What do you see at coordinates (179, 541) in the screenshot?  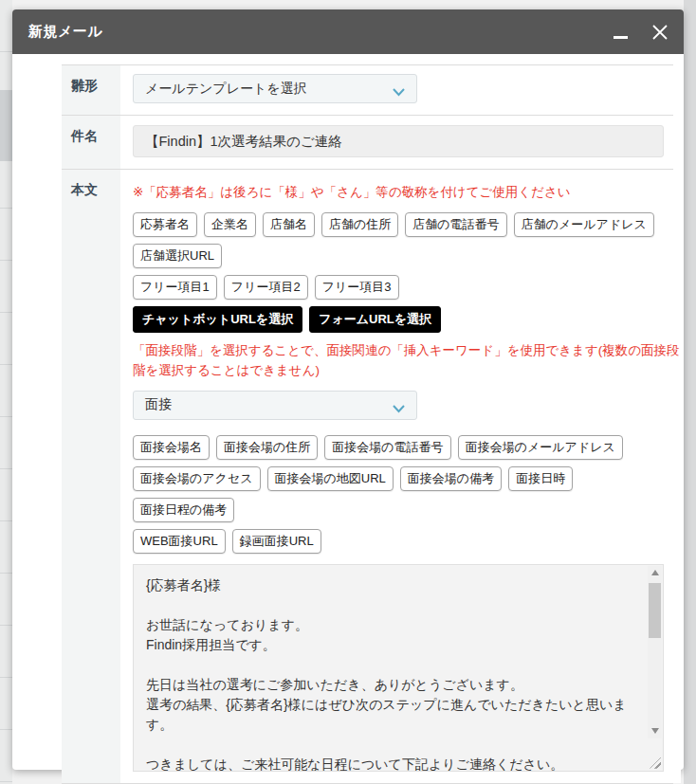 I see `interview-keyword-tag: WEB面接URL` at bounding box center [179, 541].